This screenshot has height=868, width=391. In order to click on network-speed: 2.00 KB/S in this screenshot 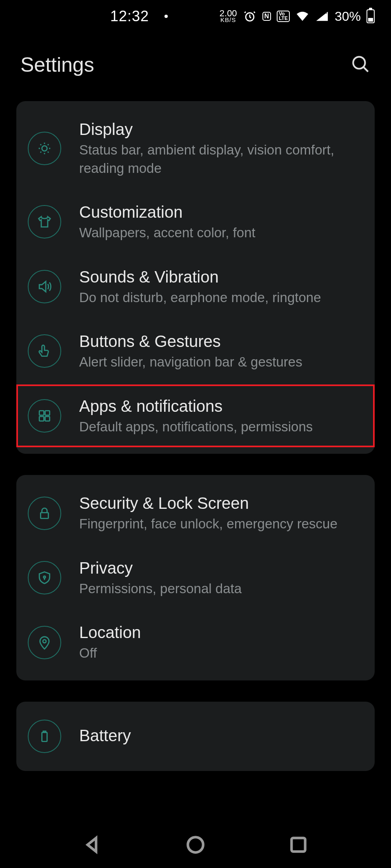, I will do `click(229, 16)`.